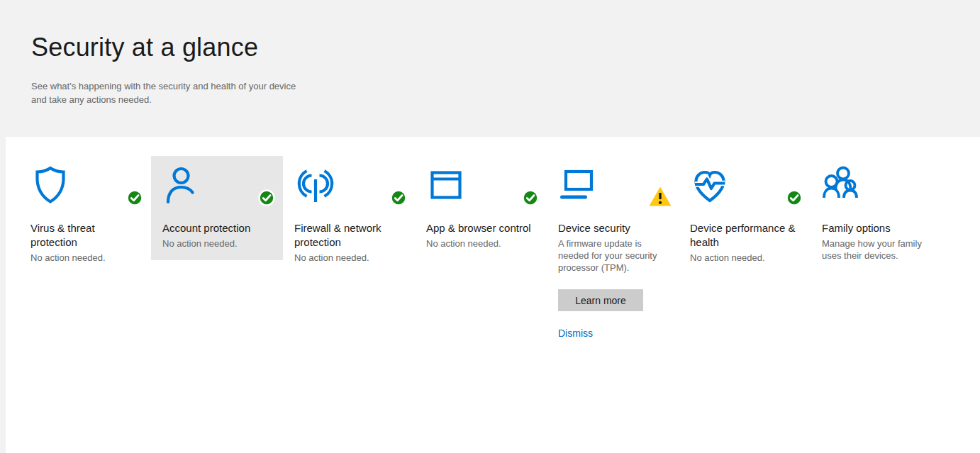 The width and height of the screenshot is (980, 453). Describe the element at coordinates (613, 228) in the screenshot. I see `tile-title: Device security` at that location.